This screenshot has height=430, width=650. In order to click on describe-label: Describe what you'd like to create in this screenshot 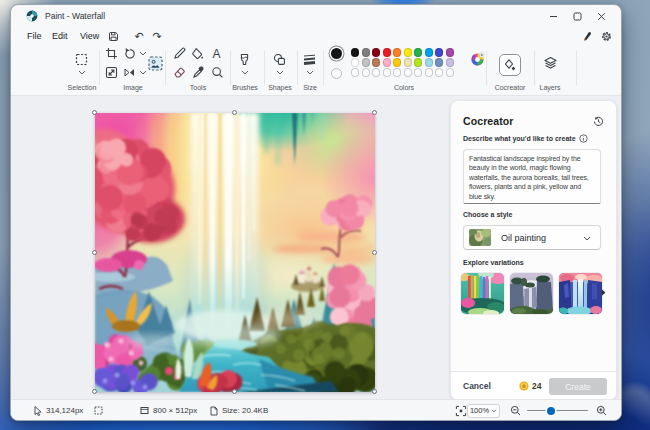, I will do `click(520, 138)`.